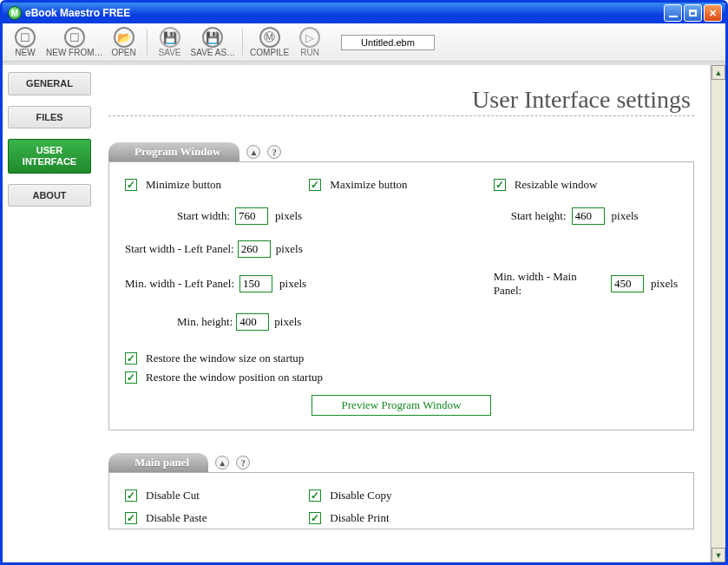 The image size is (728, 565). I want to click on compile-icon: Ⓜ, so click(270, 37).